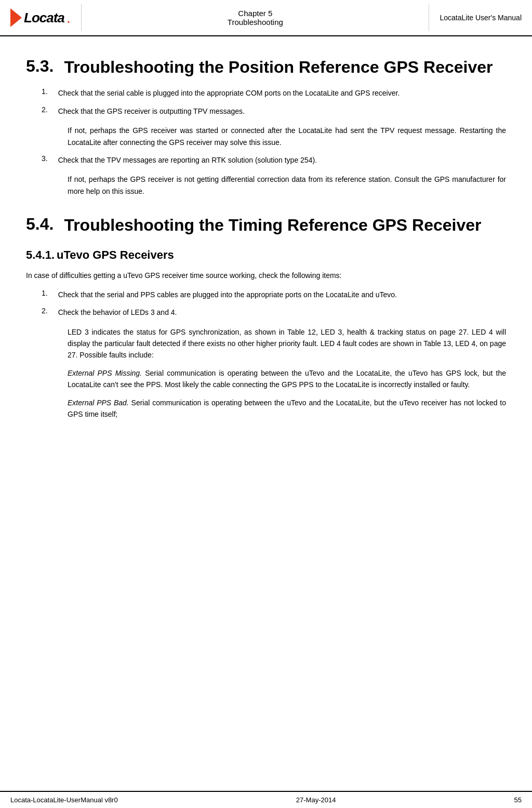  I want to click on footer-center: 27-May-2014, so click(316, 800).